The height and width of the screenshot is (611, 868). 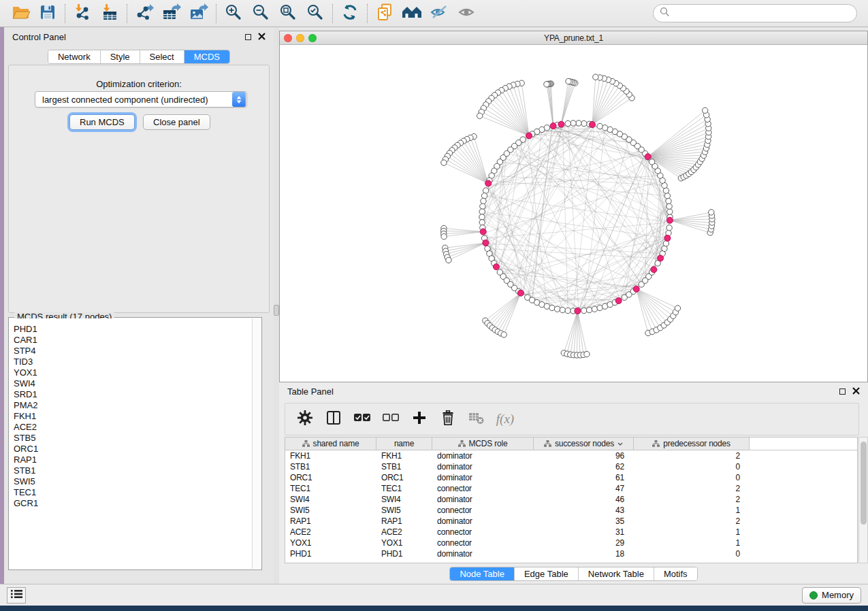 What do you see at coordinates (404, 444) in the screenshot?
I see `column-header-name: name` at bounding box center [404, 444].